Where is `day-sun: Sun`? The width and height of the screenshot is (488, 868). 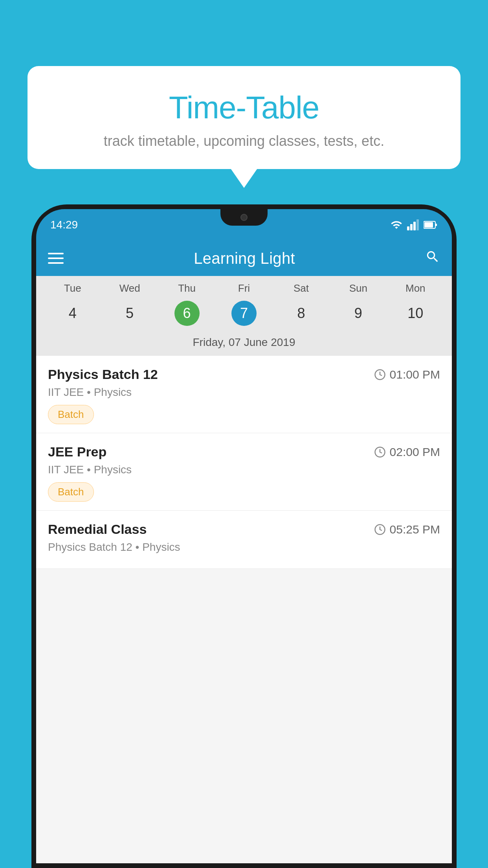 day-sun: Sun is located at coordinates (358, 289).